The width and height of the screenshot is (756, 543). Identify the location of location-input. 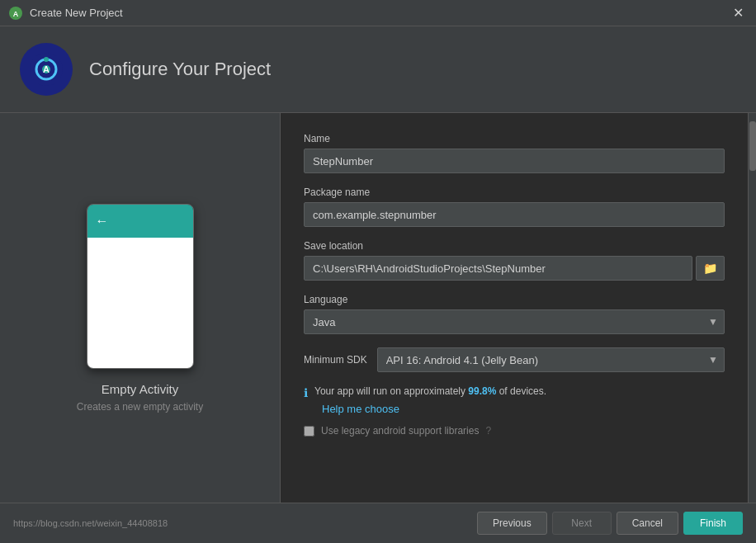
(498, 268).